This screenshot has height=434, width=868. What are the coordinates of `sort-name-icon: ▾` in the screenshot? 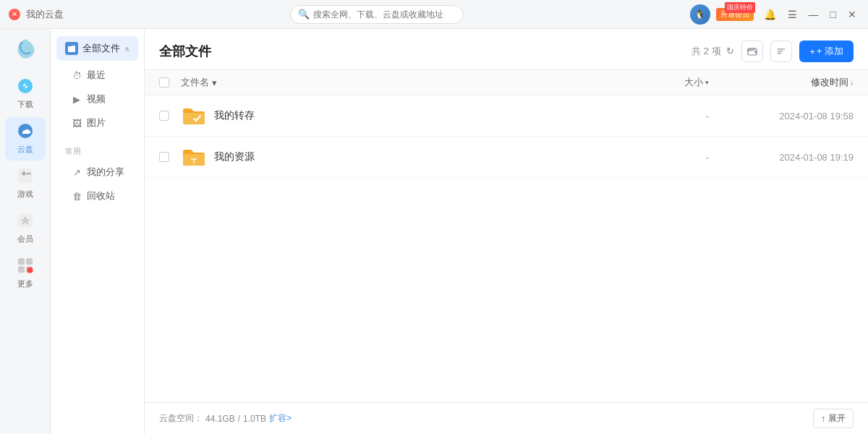 It's located at (214, 82).